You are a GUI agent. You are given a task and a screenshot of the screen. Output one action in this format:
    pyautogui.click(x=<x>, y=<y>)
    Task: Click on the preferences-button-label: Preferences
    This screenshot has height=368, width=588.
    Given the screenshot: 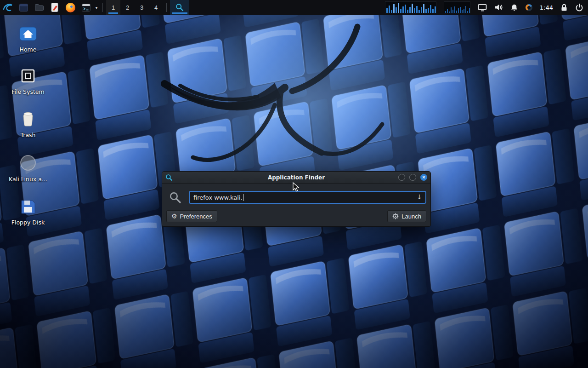 What is the action you would take?
    pyautogui.click(x=196, y=216)
    